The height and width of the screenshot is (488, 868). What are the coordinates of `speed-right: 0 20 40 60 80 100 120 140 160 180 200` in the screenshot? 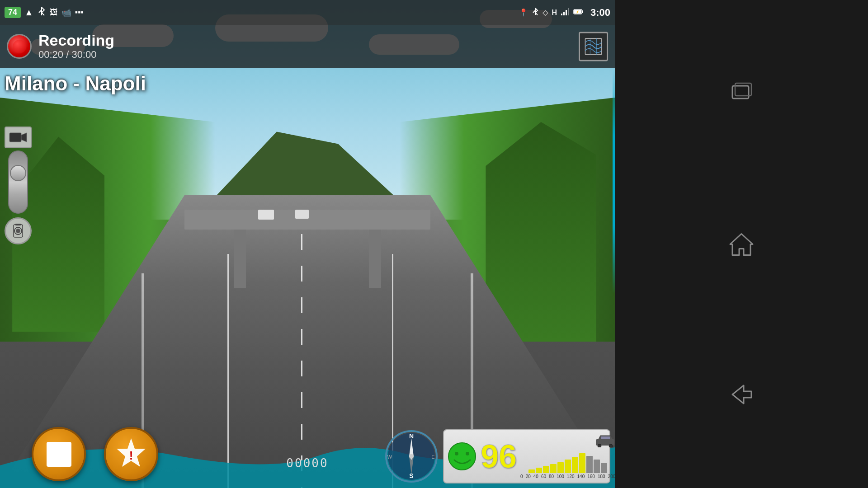 It's located at (568, 456).